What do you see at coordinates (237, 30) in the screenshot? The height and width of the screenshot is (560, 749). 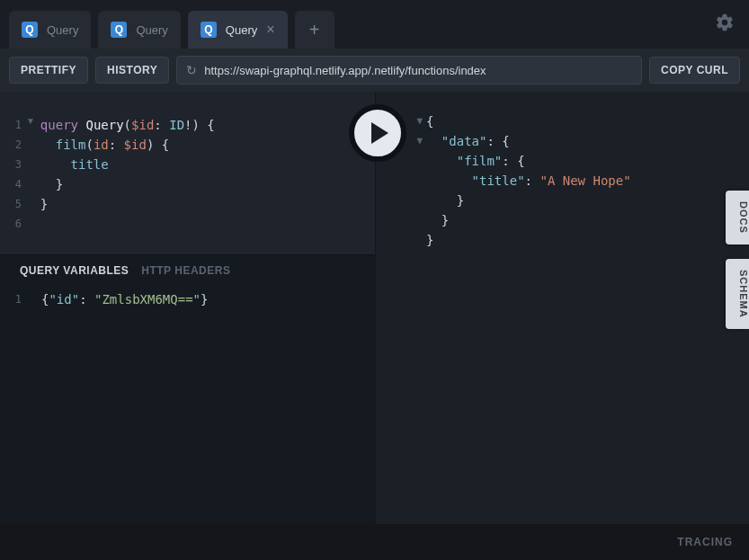 I see `tab-query-3: Q Query ×` at bounding box center [237, 30].